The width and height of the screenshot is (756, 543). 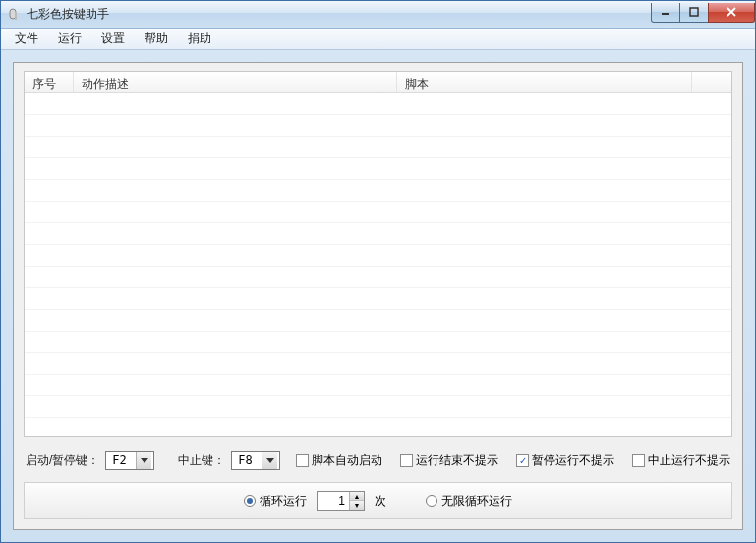 I want to click on end-no-prompt-checkbox: 运行结束不提示, so click(x=449, y=460).